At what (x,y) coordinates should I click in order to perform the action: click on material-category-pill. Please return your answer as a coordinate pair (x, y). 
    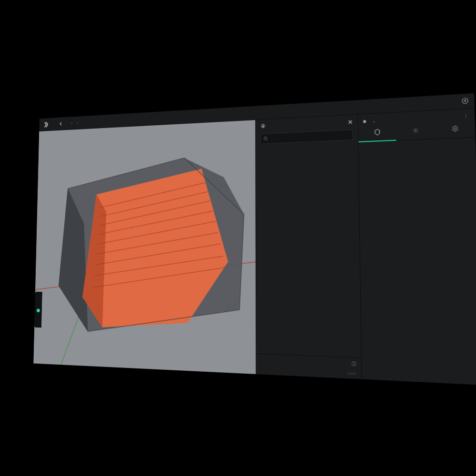
    Looking at the image, I should click on (351, 373).